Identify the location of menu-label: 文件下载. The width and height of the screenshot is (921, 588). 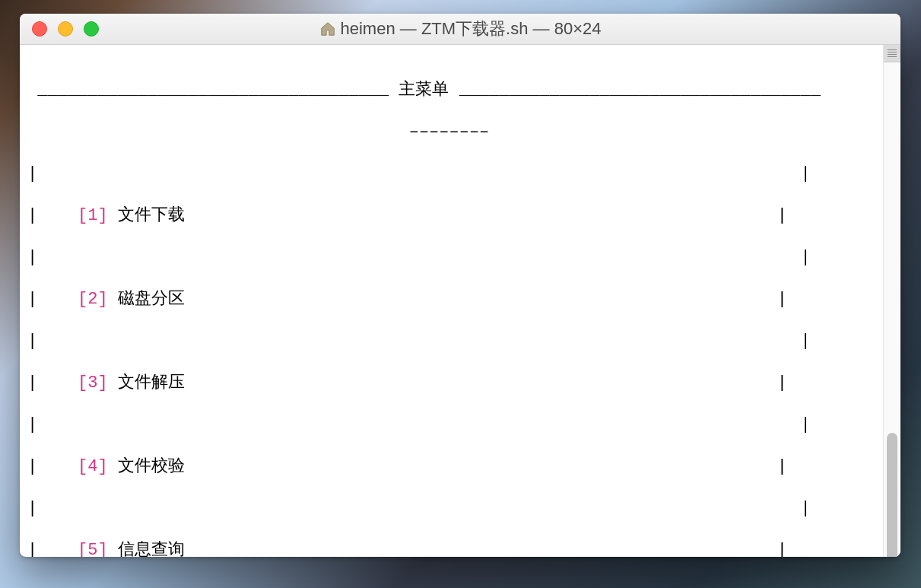
(151, 216).